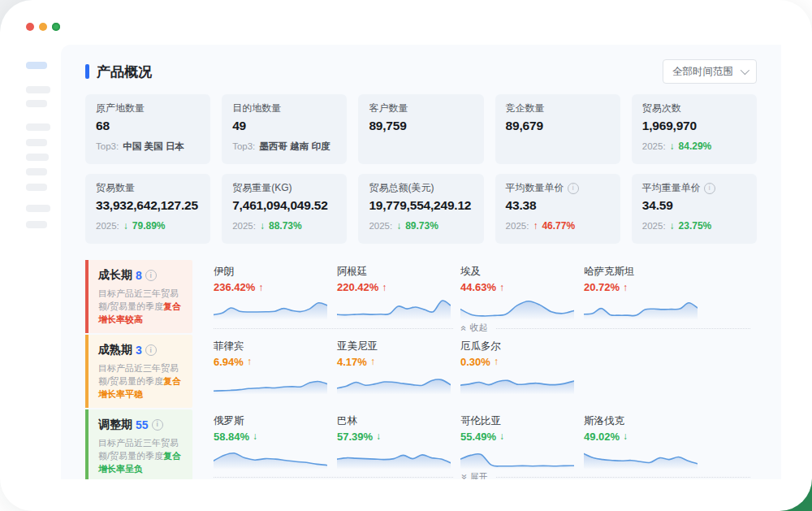  What do you see at coordinates (694, 129) in the screenshot?
I see `stat-card: 贸易次数1,969,9702025:↓84.29%` at bounding box center [694, 129].